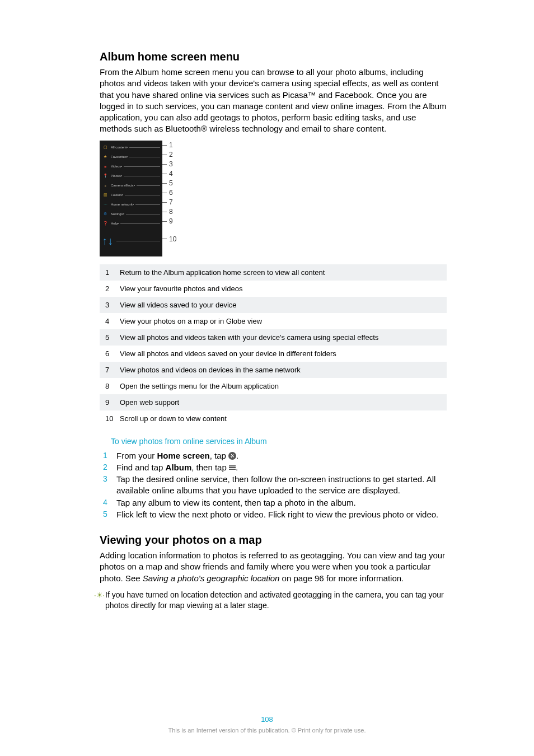  What do you see at coordinates (131, 195) in the screenshot?
I see `phone-menu-item: ▥Folders` at bounding box center [131, 195].